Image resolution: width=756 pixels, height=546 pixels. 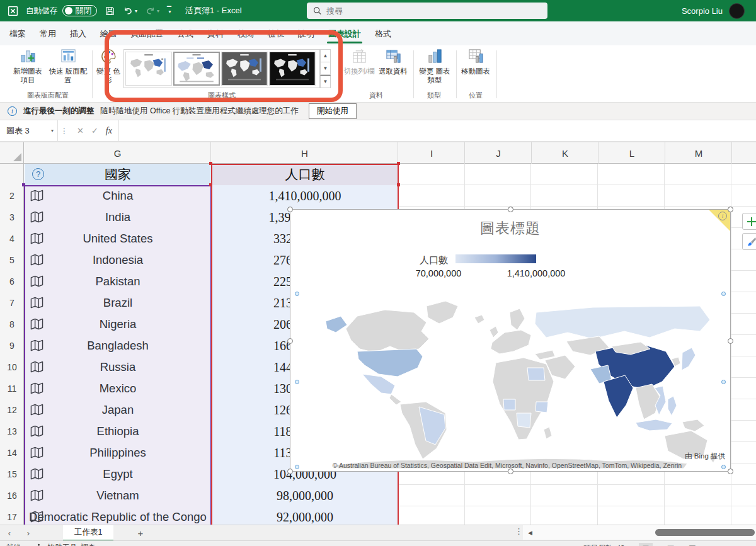 What do you see at coordinates (13, 11) in the screenshot?
I see `excel-logo-icon` at bounding box center [13, 11].